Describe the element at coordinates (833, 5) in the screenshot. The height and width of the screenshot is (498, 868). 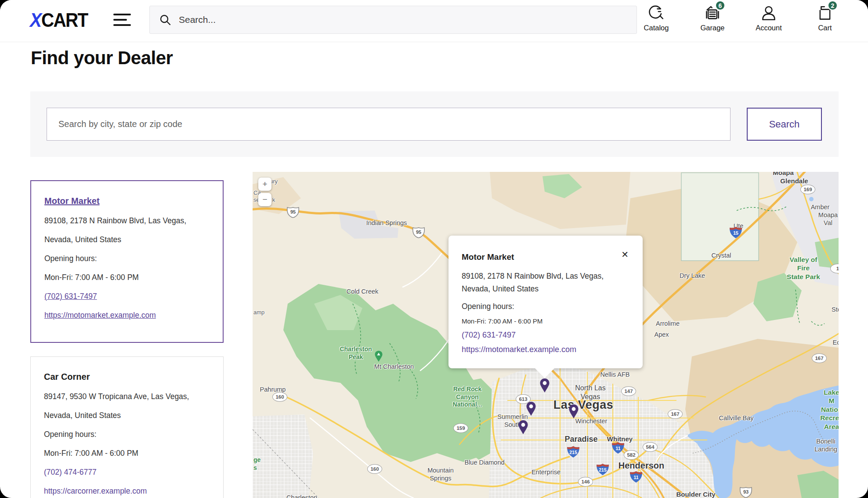
I see `cart-badge: 2` at that location.